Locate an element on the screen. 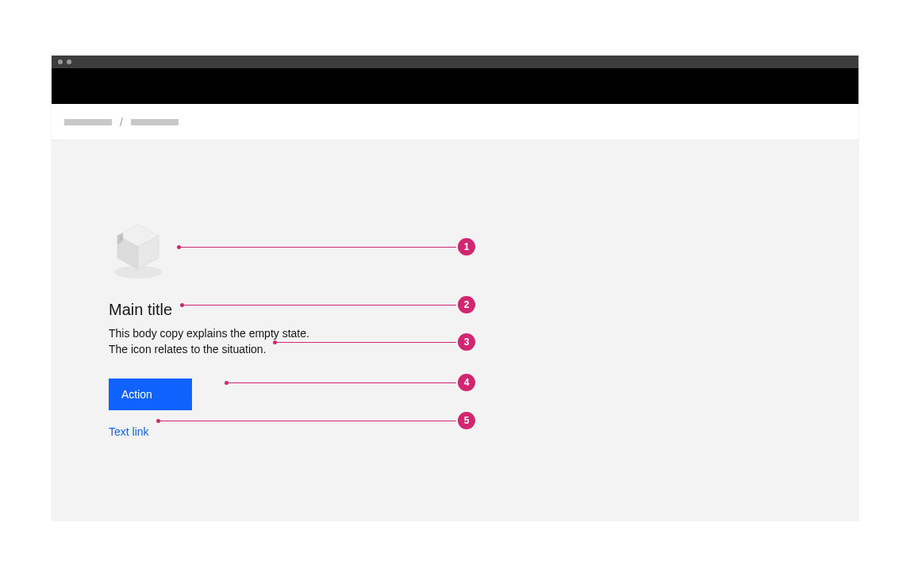 Image resolution: width=914 pixels, height=588 pixels. annotation-badge-5: 5 is located at coordinates (467, 421).